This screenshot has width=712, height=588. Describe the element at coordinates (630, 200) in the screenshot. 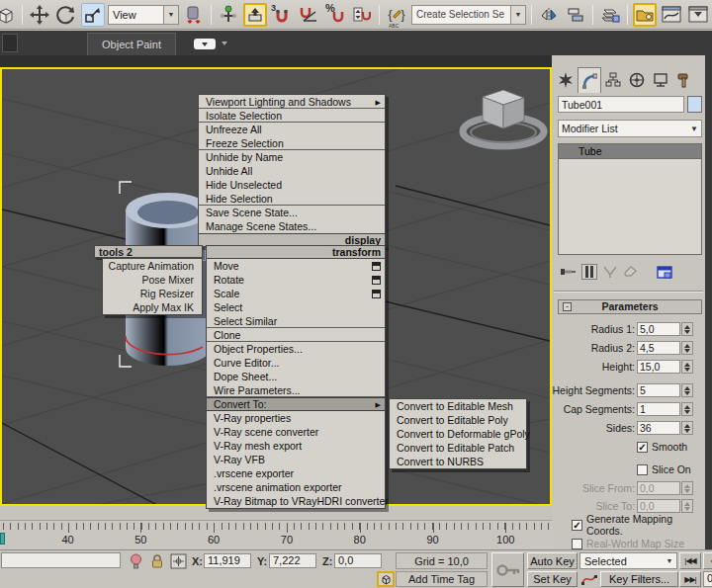

I see `modifier-stack: Tube` at that location.